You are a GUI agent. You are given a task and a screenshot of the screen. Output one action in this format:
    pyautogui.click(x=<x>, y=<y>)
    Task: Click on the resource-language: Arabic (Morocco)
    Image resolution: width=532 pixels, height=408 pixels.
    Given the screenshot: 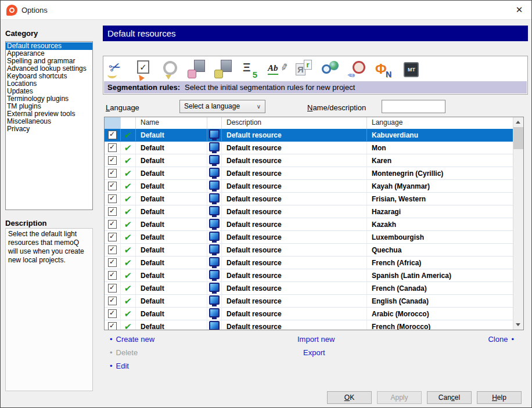 What is the action you would take?
    pyautogui.click(x=440, y=313)
    